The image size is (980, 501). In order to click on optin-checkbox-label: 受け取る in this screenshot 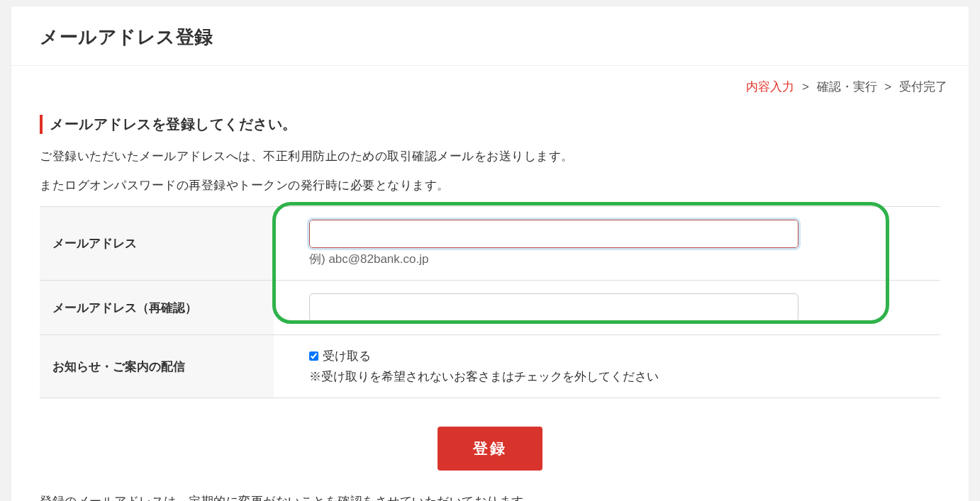, I will do `click(347, 356)`.